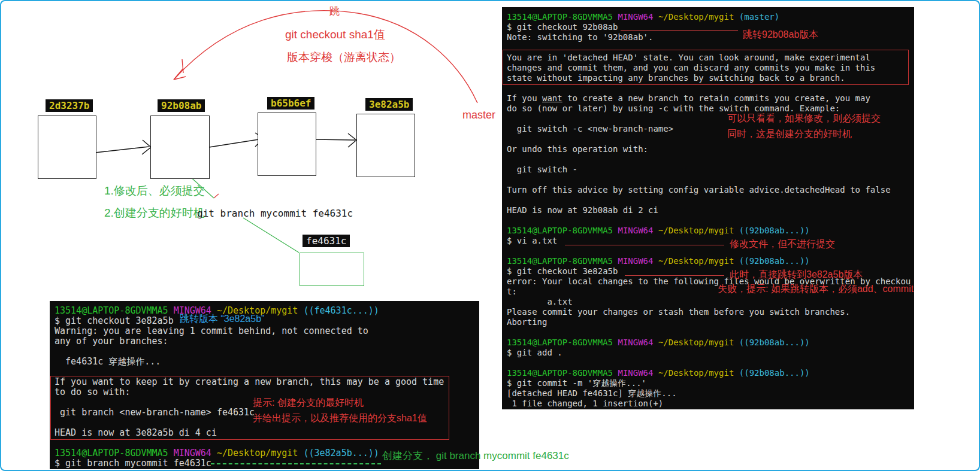  Describe the element at coordinates (479, 115) in the screenshot. I see `master-branch-label: master` at that location.